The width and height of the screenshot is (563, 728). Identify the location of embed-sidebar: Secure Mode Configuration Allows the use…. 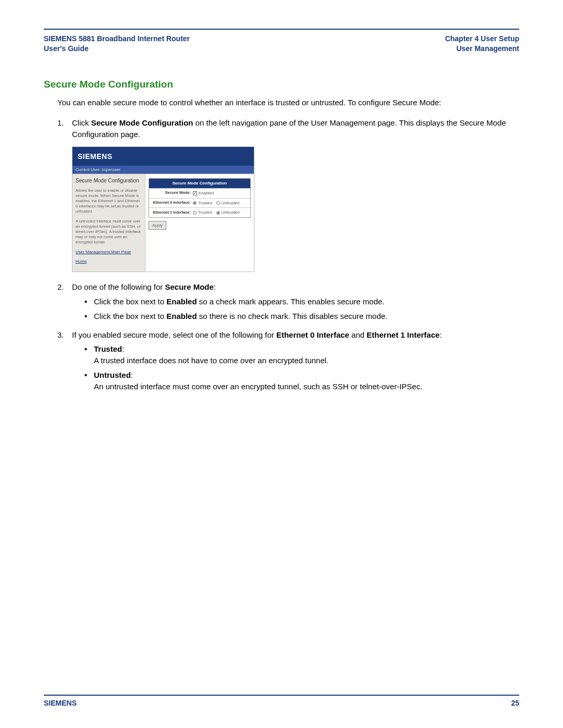
(109, 223).